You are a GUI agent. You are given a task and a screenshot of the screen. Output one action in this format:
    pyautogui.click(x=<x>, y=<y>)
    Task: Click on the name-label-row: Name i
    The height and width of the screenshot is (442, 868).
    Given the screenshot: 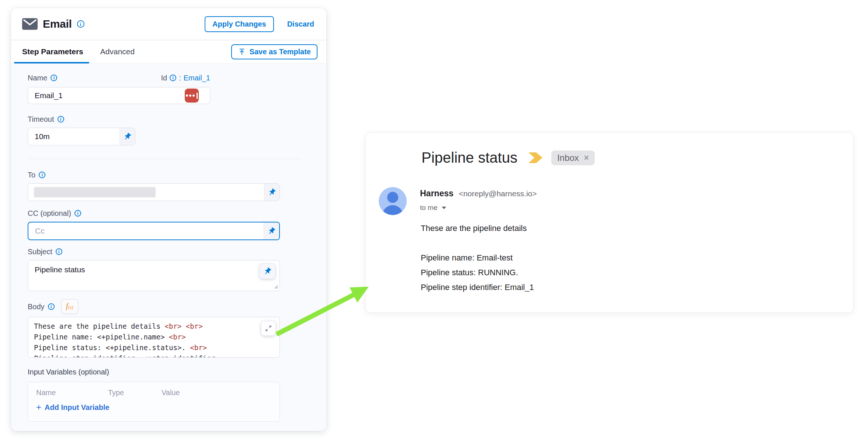 What is the action you would take?
    pyautogui.click(x=42, y=78)
    